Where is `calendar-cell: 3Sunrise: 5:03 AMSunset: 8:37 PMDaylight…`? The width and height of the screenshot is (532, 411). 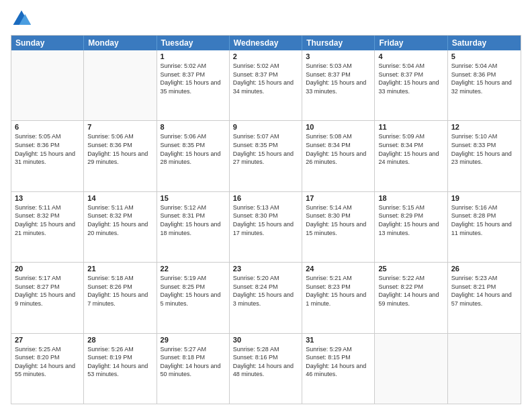 calendar-cell: 3Sunrise: 5:03 AMSunset: 8:37 PMDaylight… is located at coordinates (339, 85).